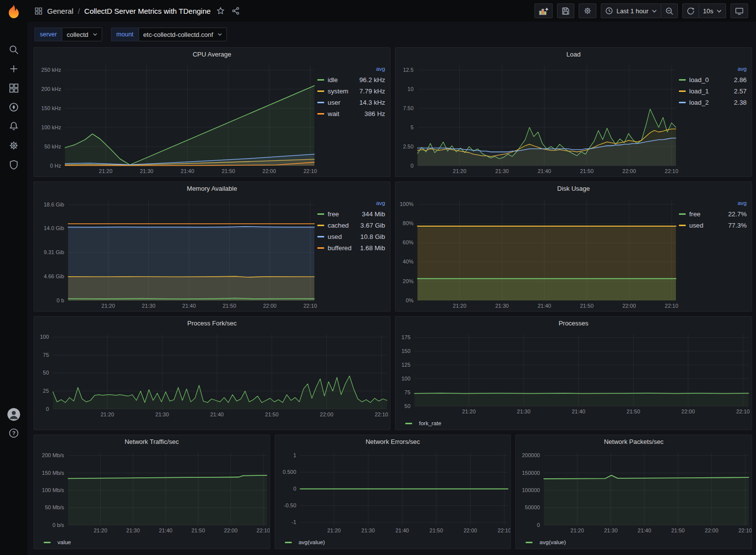 The image size is (756, 555). What do you see at coordinates (68, 34) in the screenshot?
I see `variable-server: server collectd` at bounding box center [68, 34].